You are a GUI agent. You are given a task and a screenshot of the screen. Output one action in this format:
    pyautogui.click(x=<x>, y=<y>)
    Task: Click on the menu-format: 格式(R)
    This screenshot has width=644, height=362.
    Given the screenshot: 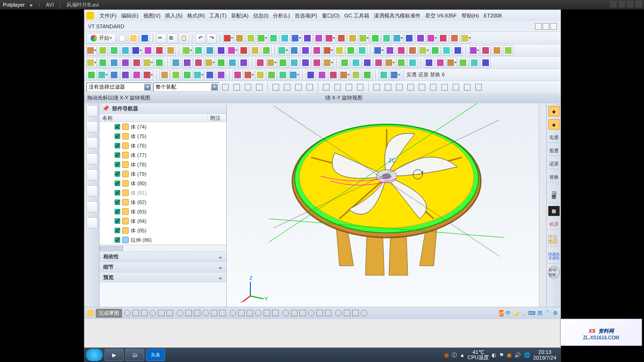 What is the action you would take?
    pyautogui.click(x=196, y=16)
    